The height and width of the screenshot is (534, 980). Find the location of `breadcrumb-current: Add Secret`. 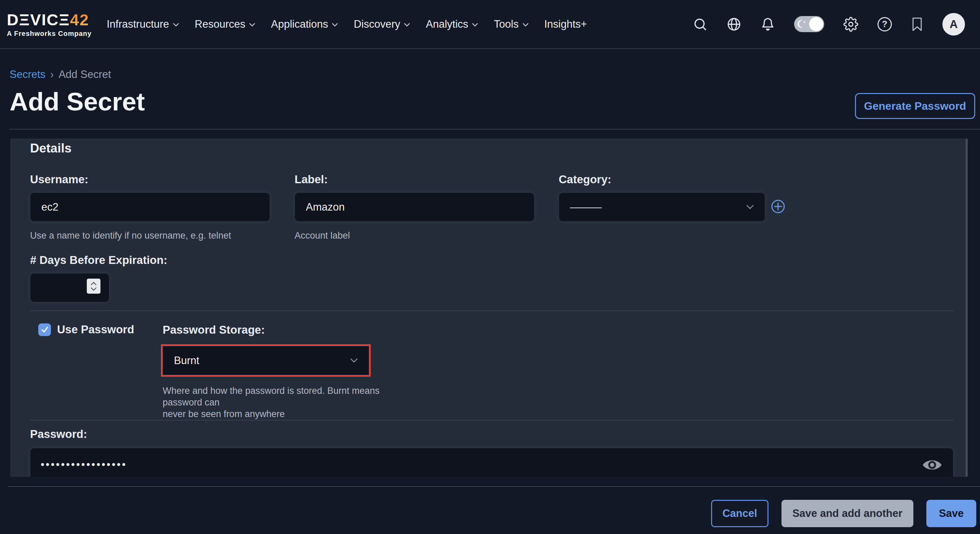

breadcrumb-current: Add Secret is located at coordinates (84, 75).